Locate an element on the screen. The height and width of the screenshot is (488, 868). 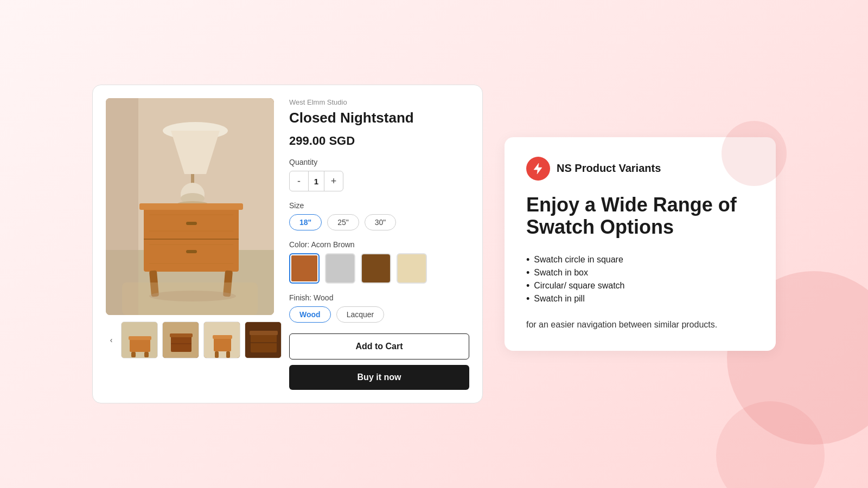
color-label: Color: Acorn Brown is located at coordinates (379, 245).